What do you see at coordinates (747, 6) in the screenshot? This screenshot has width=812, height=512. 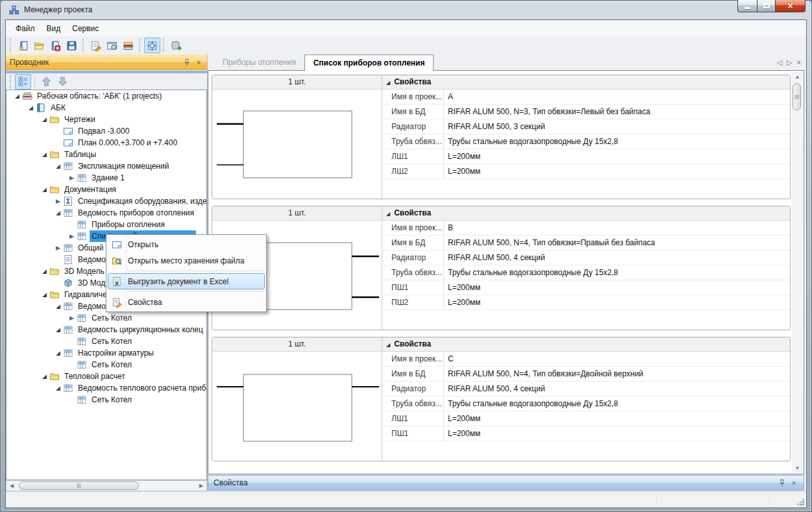 I see `minimize-button` at bounding box center [747, 6].